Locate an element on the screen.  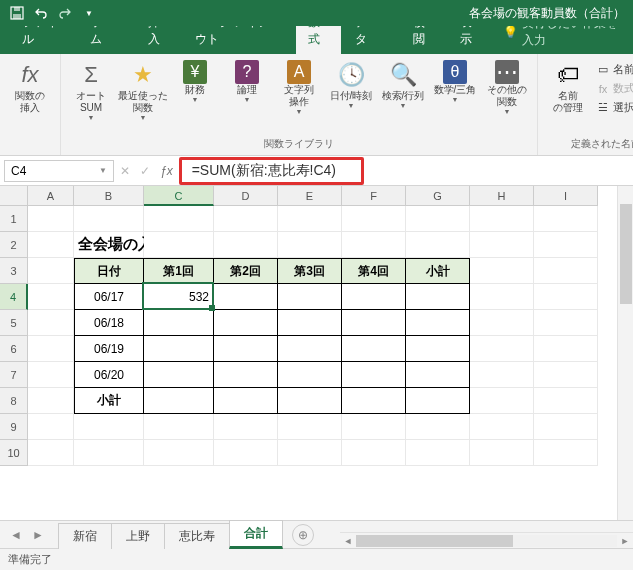
column-header: I is located at coordinates (566, 196).